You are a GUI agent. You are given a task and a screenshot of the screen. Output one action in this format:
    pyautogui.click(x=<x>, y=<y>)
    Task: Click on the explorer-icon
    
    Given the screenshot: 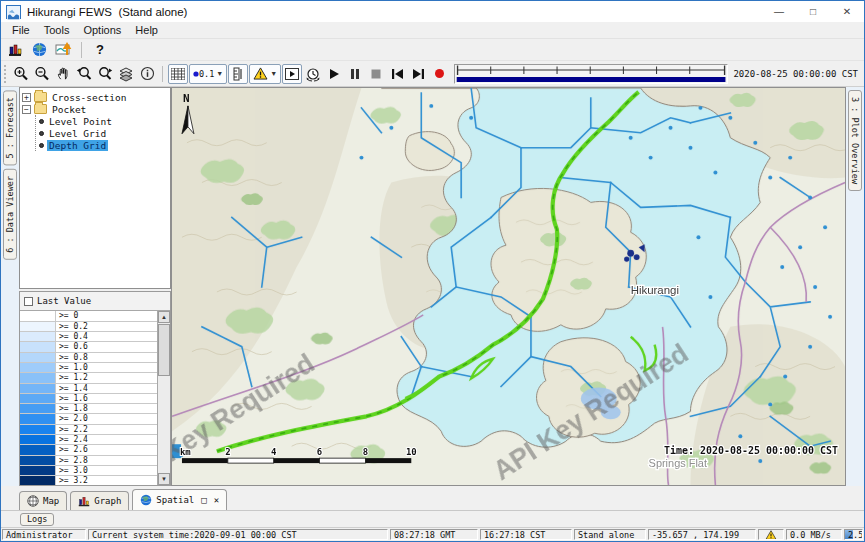 What is the action you would take?
    pyautogui.click(x=15, y=50)
    